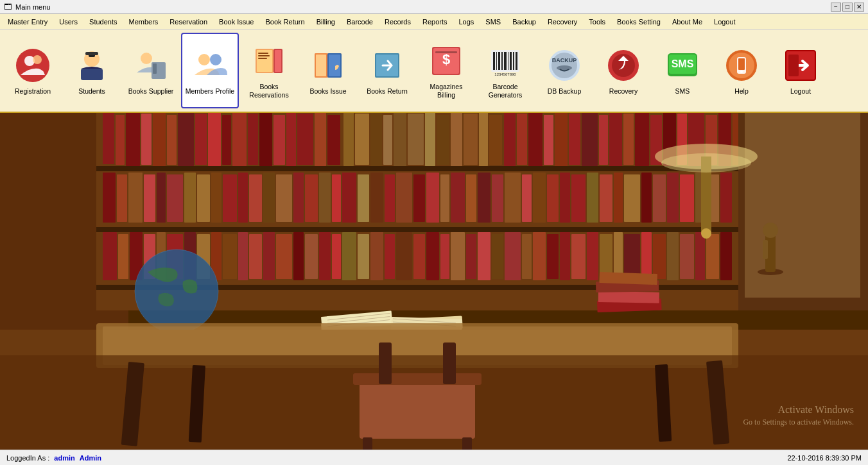 The image size is (868, 465). What do you see at coordinates (562, 22) in the screenshot?
I see `menu-item-recovery: Recovery` at bounding box center [562, 22].